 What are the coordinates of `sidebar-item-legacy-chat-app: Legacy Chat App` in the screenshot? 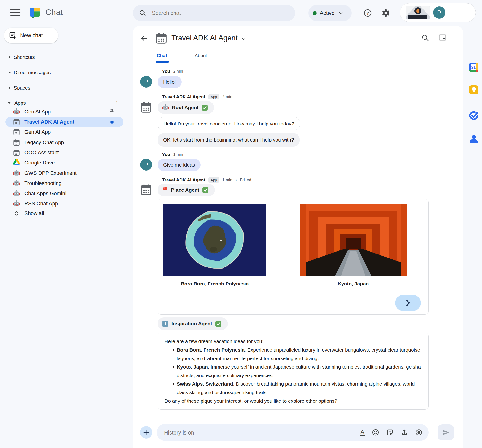 It's located at (64, 142).